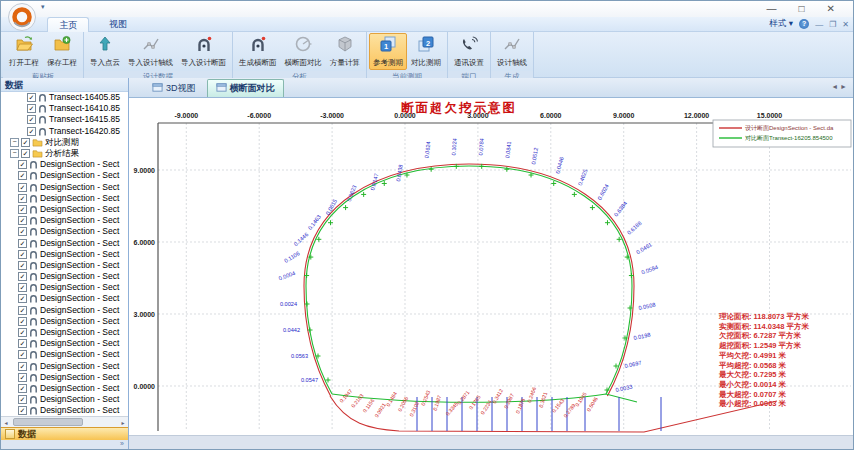  I want to click on tree-item-folder: −✓对比测期, so click(64, 142).